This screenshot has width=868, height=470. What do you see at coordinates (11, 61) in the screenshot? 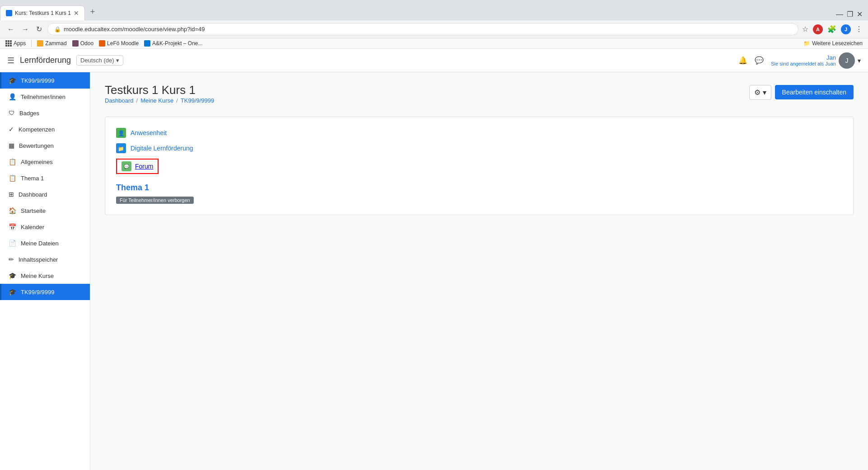
I see `hamburger-button: ☰` at bounding box center [11, 61].